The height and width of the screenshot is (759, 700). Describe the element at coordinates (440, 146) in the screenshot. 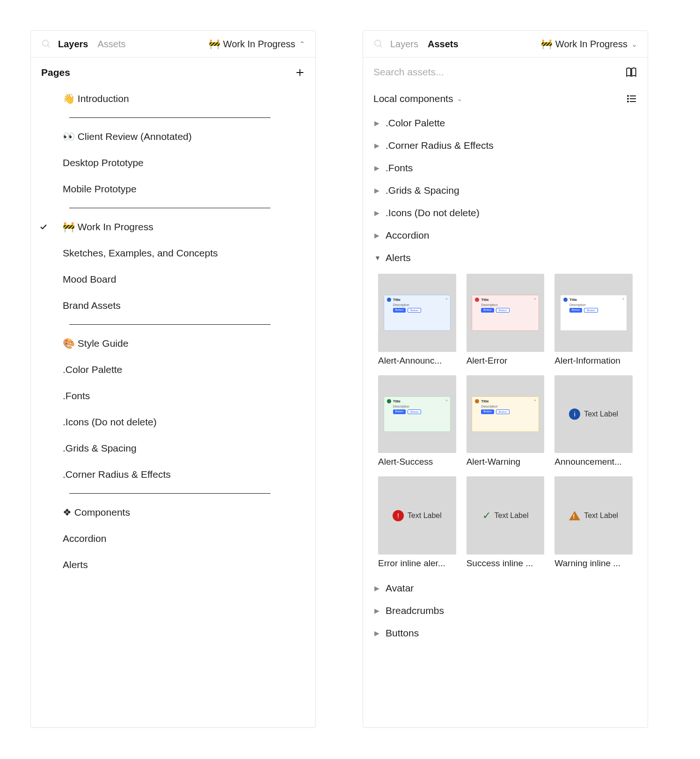

I see `folder-label: .Corner Radius & Effects` at that location.